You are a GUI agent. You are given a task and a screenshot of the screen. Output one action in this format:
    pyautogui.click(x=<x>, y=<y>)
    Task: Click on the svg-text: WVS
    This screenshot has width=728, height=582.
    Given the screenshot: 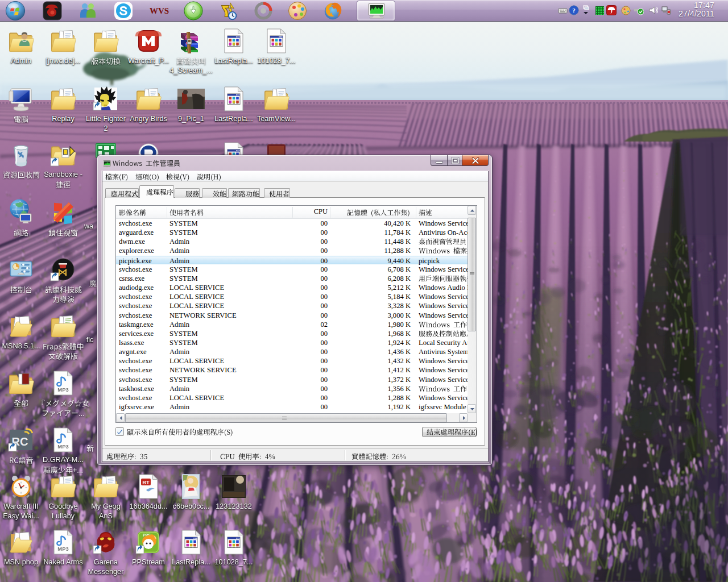 What is the action you would take?
    pyautogui.click(x=159, y=11)
    